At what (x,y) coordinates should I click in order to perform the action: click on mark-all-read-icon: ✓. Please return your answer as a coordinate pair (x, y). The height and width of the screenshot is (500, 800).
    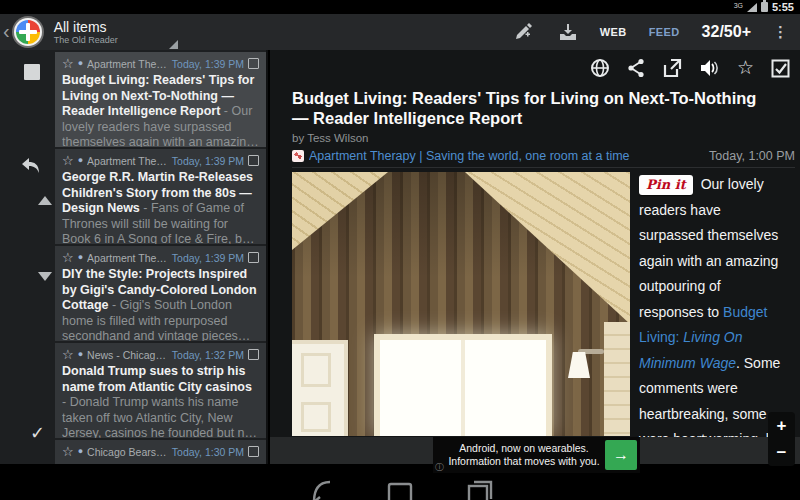
    Looking at the image, I should click on (38, 433).